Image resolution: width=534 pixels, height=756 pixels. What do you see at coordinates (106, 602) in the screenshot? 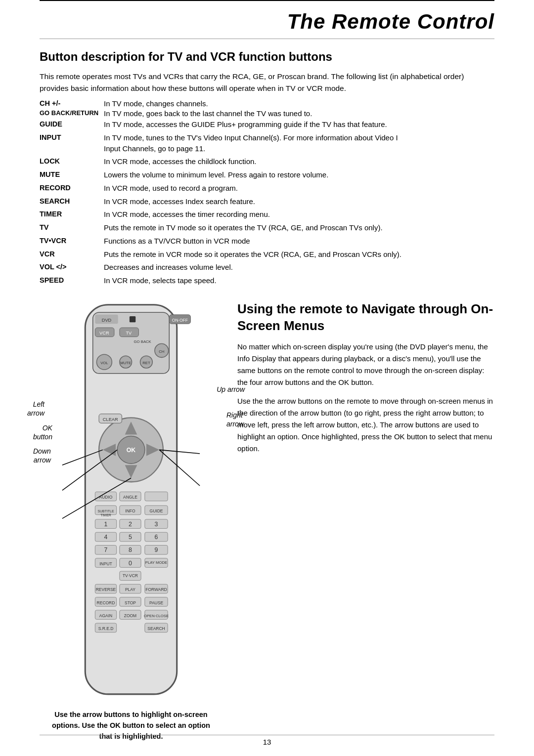
I see `svg-text: RECORD` at bounding box center [106, 602].